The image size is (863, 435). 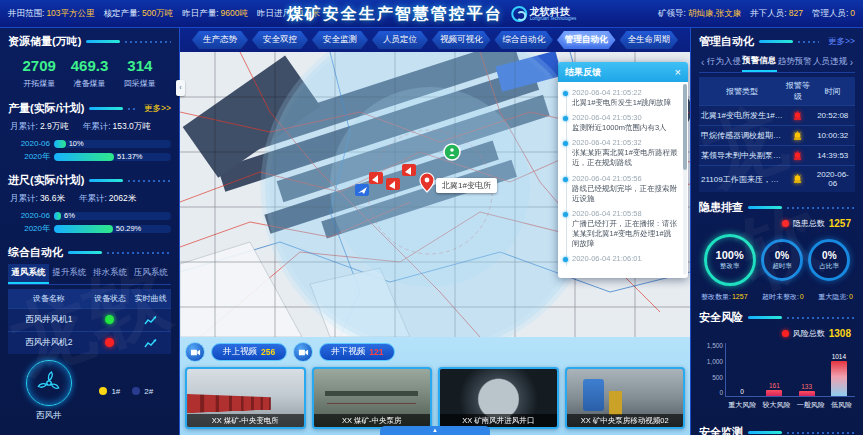 I want to click on timeline-time: 2020-06-04 21:05:30, so click(x=625, y=118).